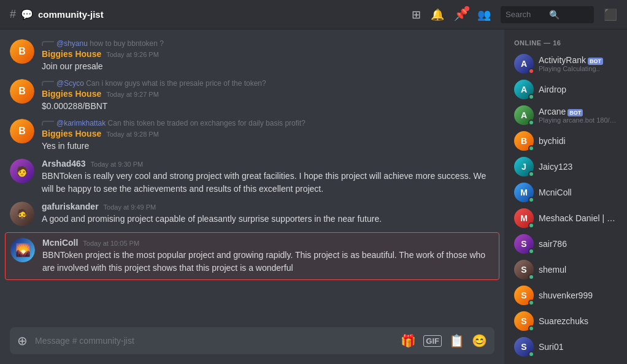 The width and height of the screenshot is (627, 364). I want to click on online-member: Sshemul, so click(566, 270).